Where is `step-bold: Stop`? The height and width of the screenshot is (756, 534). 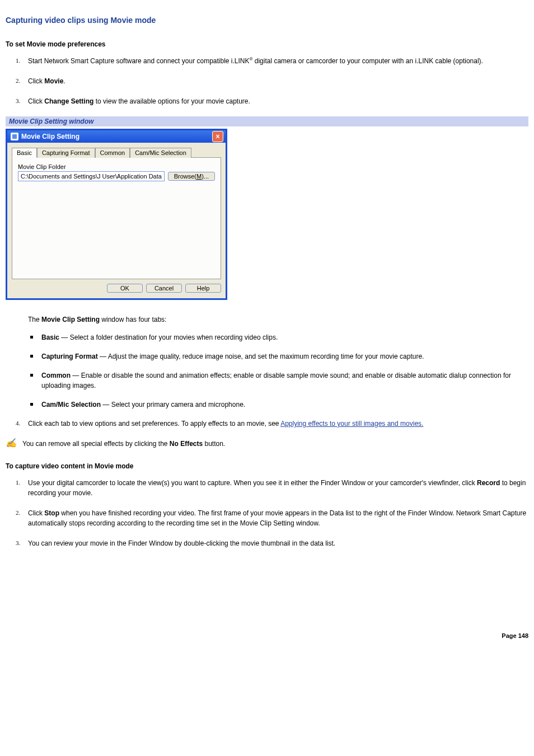 step-bold: Stop is located at coordinates (51, 513).